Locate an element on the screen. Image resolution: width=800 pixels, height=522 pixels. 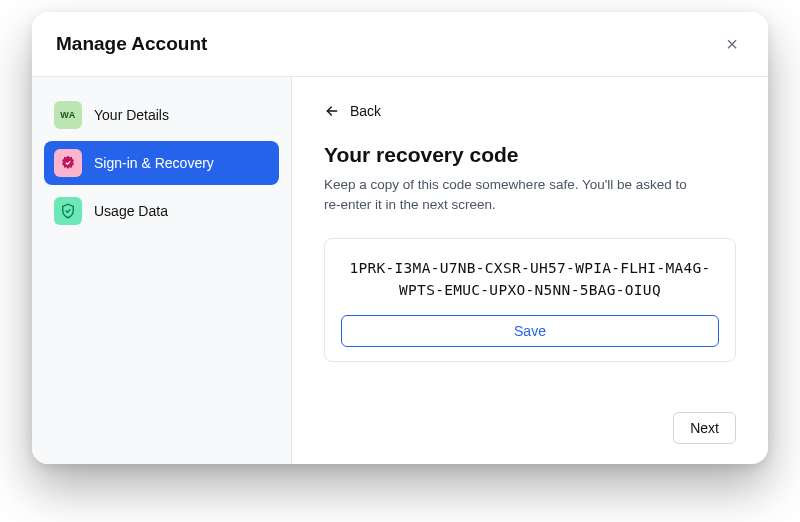
recovery-code-text: 1PRK-I3MA-U7NB-CXSR-UH57-WPIA-FLHI-MA4G-… is located at coordinates (530, 280).